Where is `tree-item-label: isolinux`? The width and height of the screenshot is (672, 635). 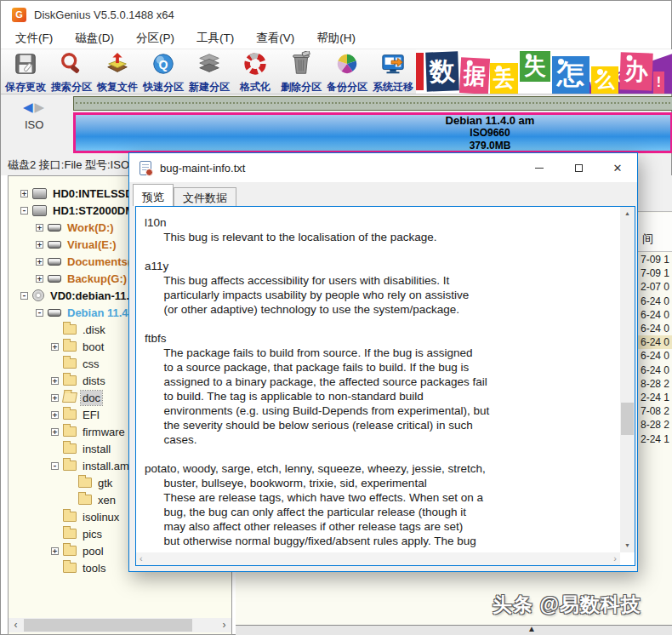
tree-item-label: isolinux is located at coordinates (100, 518).